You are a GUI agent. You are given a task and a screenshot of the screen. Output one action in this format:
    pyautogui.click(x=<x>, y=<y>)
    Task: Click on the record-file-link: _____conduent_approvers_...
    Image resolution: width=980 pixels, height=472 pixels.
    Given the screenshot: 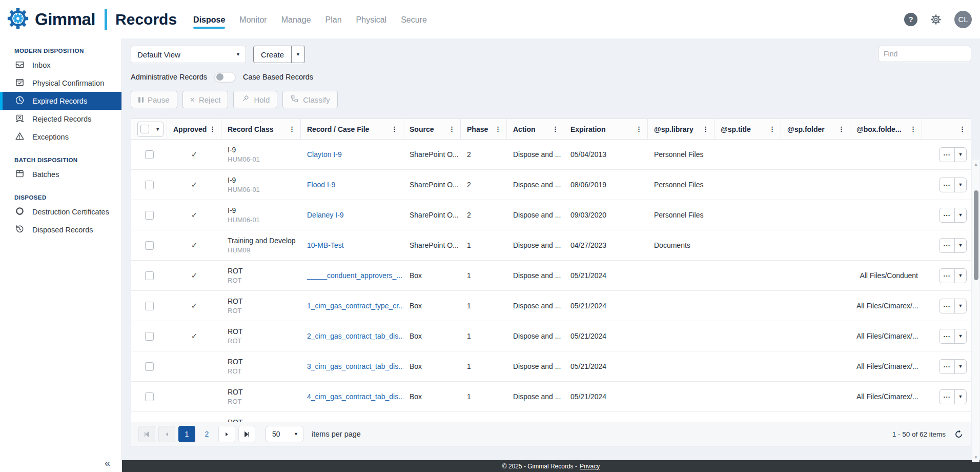 What is the action you would take?
    pyautogui.click(x=355, y=276)
    